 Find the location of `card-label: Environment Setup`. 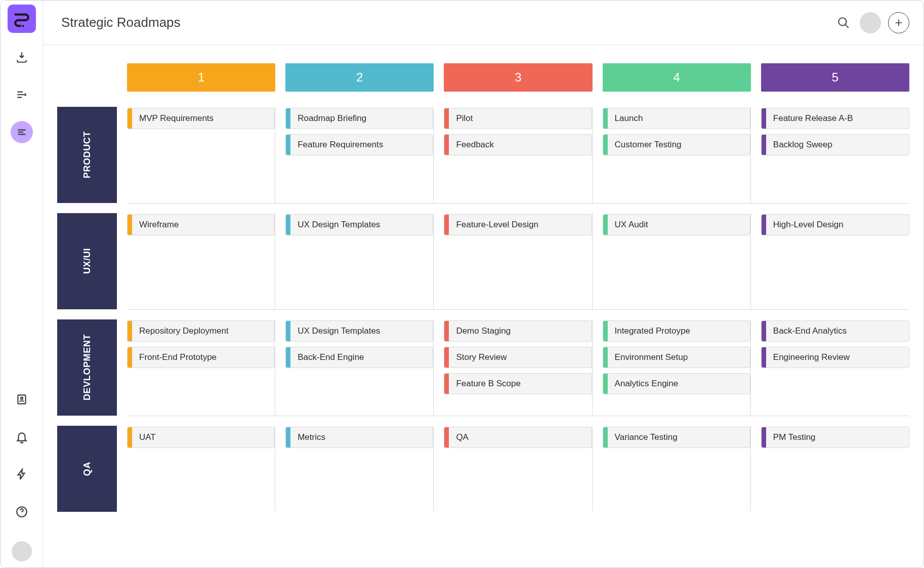

card-label: Environment Setup is located at coordinates (652, 357).